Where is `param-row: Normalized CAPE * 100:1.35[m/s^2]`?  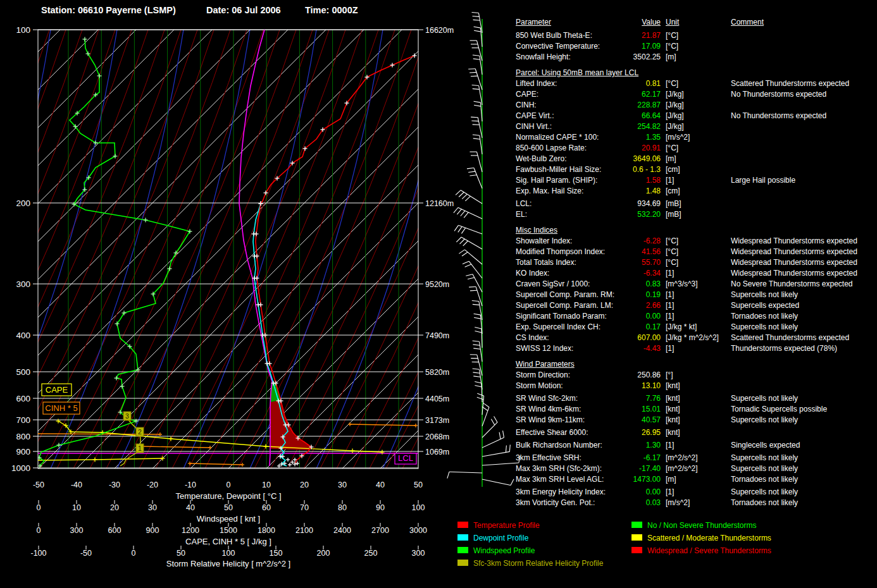
param-row: Normalized CAPE * 100:1.35[m/s^2] is located at coordinates (695, 138).